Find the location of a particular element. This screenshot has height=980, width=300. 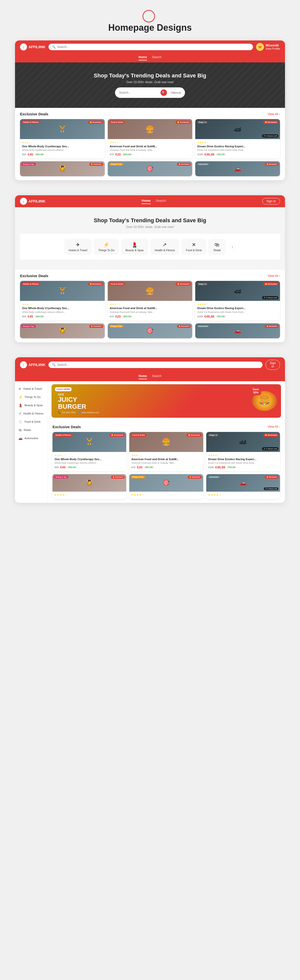

deal-card-3-3: 🏎 Stage 11 ⭐ Exclusive ⏱ 2 Hours Left ★★… is located at coordinates (243, 451).